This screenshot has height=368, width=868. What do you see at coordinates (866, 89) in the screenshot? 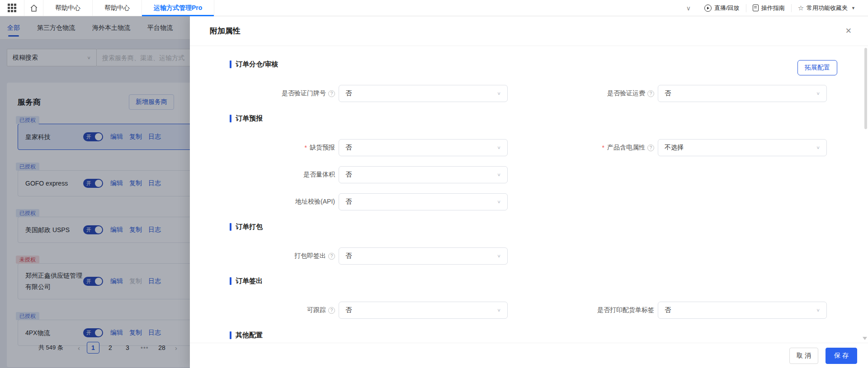
I see `scrollbar-thumb` at bounding box center [866, 89].